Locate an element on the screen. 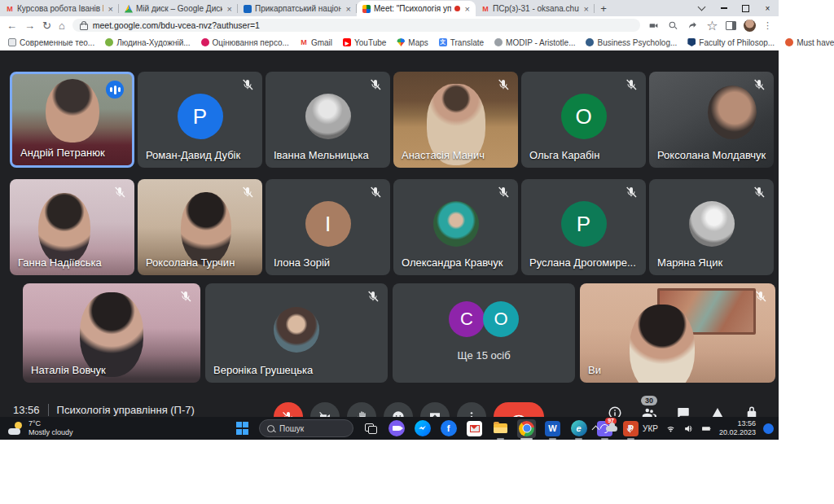 The height and width of the screenshot is (504, 834). search-label: Пошук is located at coordinates (292, 428).